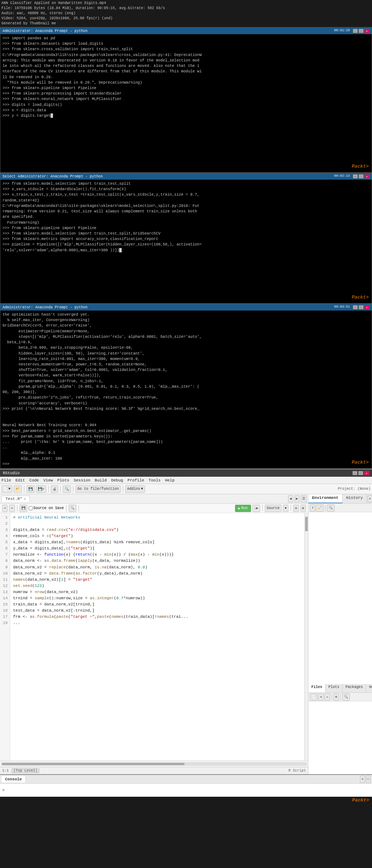 Image resolution: width=372 pixels, height=868 pixels. Describe the element at coordinates (291, 499) in the screenshot. I see `panel-left-btn: ◀` at that location.